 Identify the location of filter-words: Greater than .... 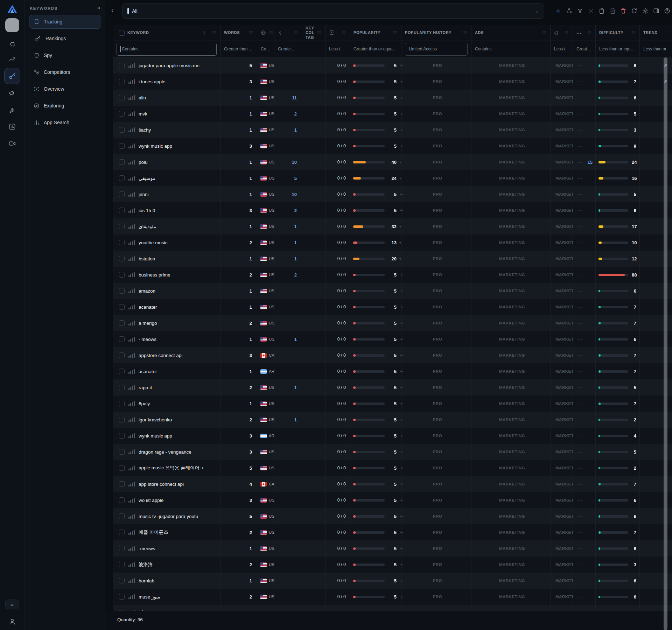
(239, 49).